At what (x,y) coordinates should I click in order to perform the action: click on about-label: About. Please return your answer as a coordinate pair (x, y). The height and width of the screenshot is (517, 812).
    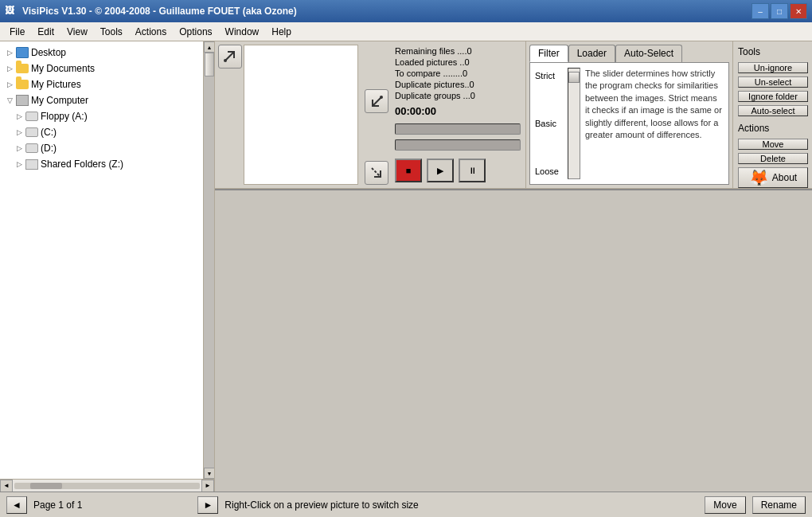
    Looking at the image, I should click on (785, 178).